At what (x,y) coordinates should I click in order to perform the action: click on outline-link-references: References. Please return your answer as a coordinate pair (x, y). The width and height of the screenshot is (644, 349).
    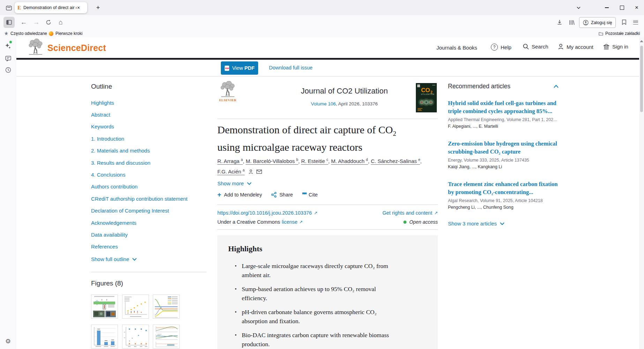
    Looking at the image, I should click on (105, 246).